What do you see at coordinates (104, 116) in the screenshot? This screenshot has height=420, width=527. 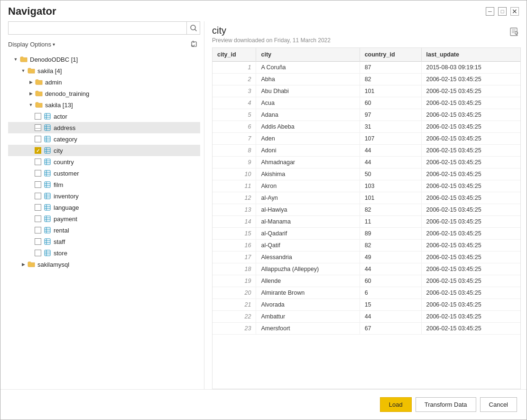 I see `tree-item-actor: actor` at bounding box center [104, 116].